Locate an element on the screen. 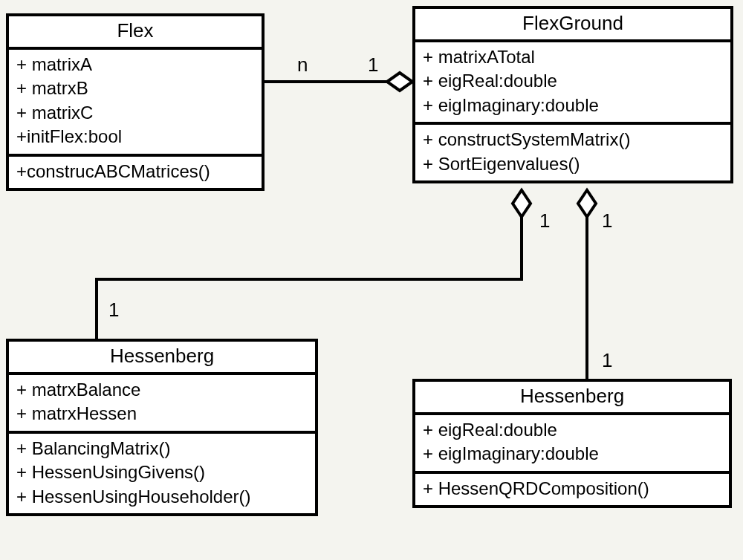 This screenshot has height=560, width=743. class-hessenberg-left: Hessenberg + matrxBalance + matrxHessen … is located at coordinates (162, 428).